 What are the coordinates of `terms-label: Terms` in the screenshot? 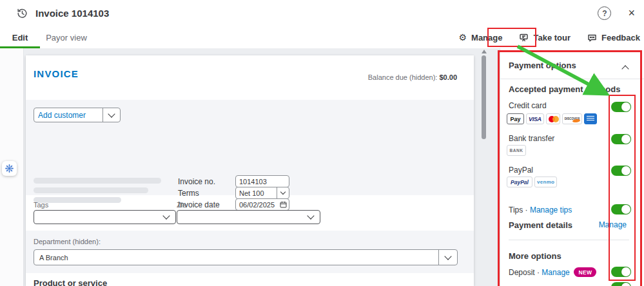 It's located at (188, 193).